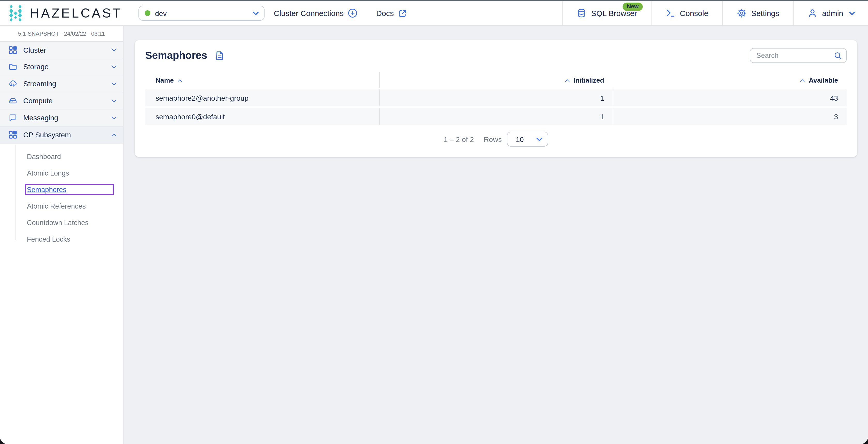 The height and width of the screenshot is (444, 868). I want to click on documentation-icon, so click(220, 56).